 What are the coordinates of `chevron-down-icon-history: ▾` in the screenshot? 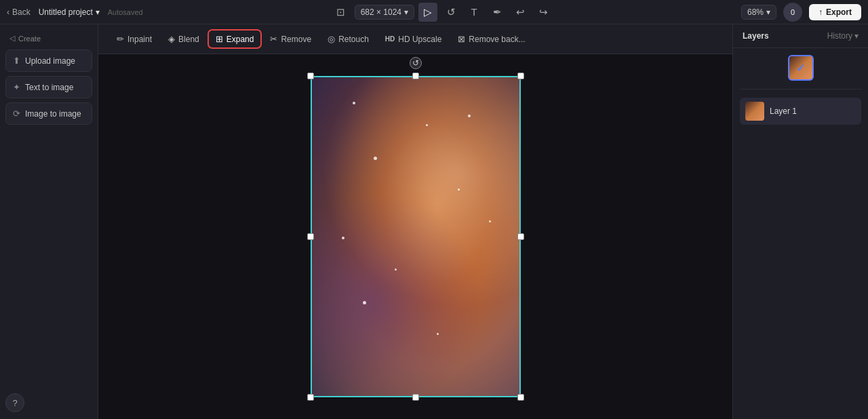 It's located at (856, 36).